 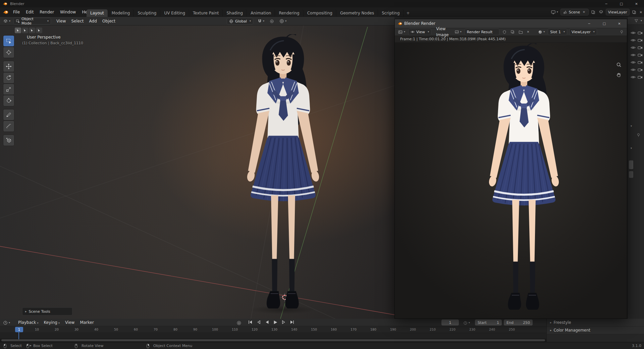 What do you see at coordinates (518, 322) in the screenshot?
I see `end-frame-field: End 250` at bounding box center [518, 322].